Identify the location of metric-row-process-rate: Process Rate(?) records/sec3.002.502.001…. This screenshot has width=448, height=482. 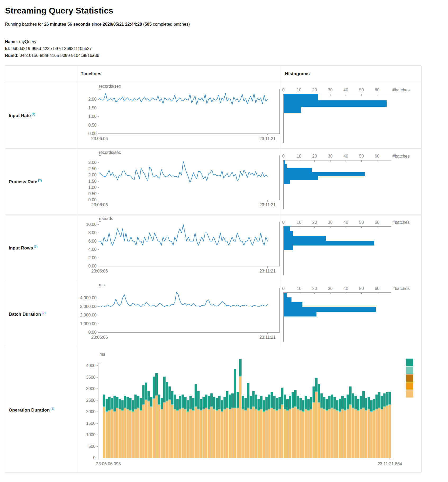
(213, 182).